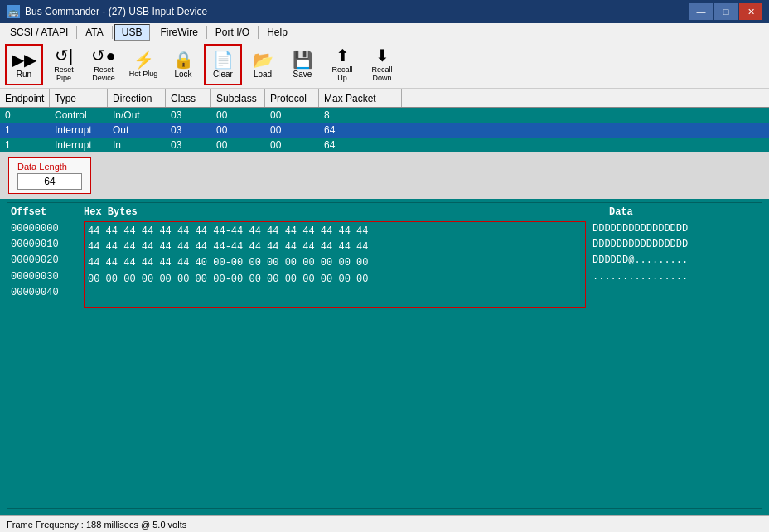  I want to click on endpoint-table: Endpoint Type Direction Class Subclass P…, so click(384, 121).